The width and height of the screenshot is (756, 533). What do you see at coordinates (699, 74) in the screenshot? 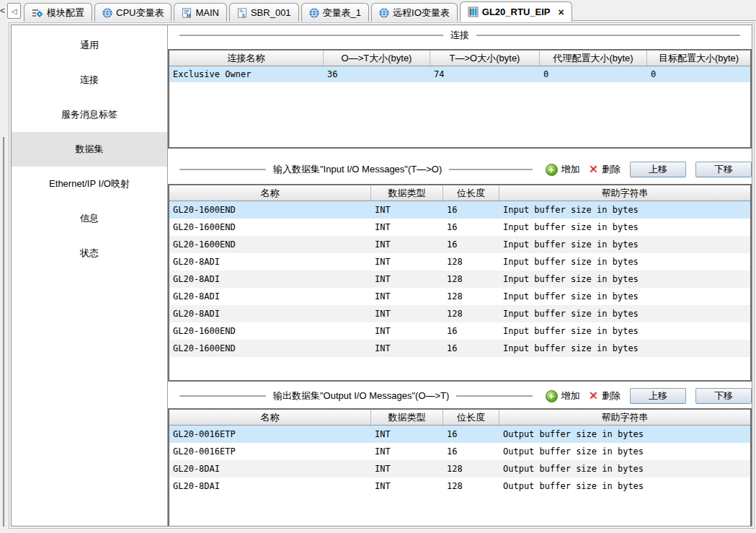
I see `cell-target-config-size: 0` at bounding box center [699, 74].